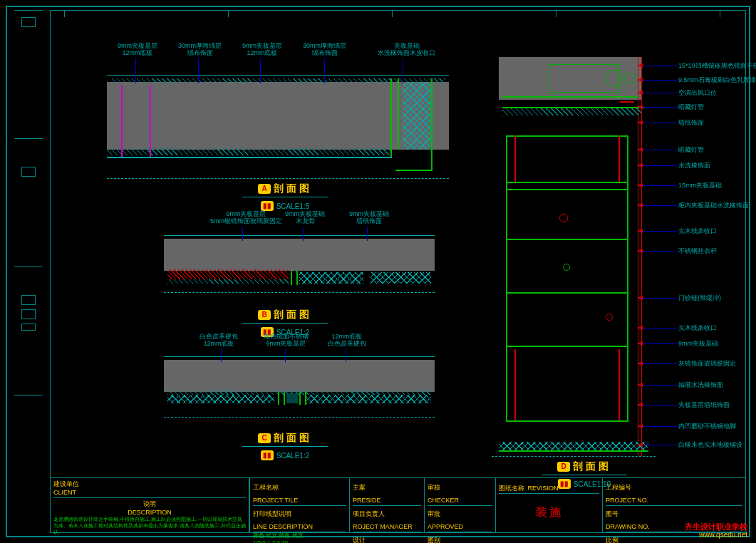 Image resolution: width=756 pixels, height=543 pixels. What do you see at coordinates (285, 446) in the screenshot?
I see `section-c-title: C剖面图 ▮▮SCALE1:2` at bounding box center [285, 446].